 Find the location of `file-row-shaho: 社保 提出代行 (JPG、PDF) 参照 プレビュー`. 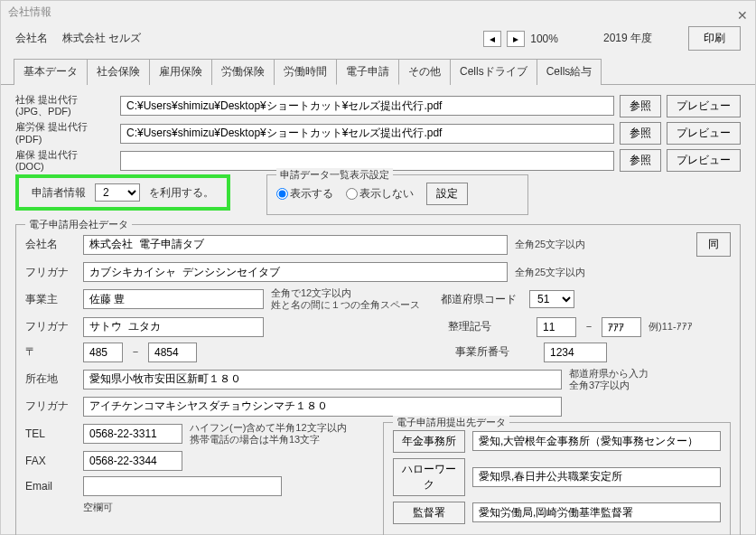

file-row-shaho: 社保 提出代行 (JPG、PDF) 参照 プレビュー is located at coordinates (378, 106).